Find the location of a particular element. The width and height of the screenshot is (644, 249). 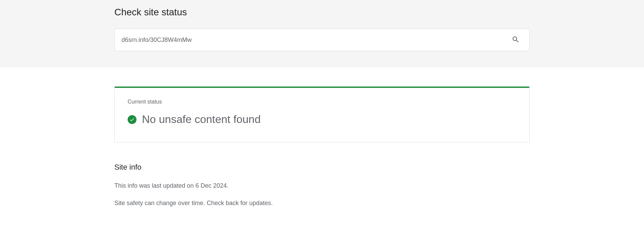

status-row: No unsafe content found is located at coordinates (322, 119).